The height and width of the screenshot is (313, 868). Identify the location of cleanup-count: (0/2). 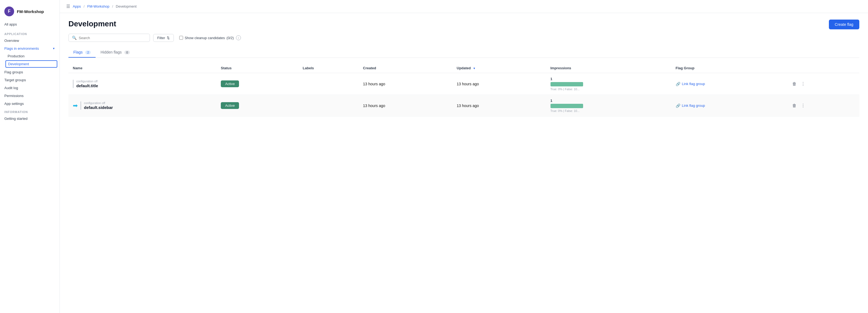
(230, 38).